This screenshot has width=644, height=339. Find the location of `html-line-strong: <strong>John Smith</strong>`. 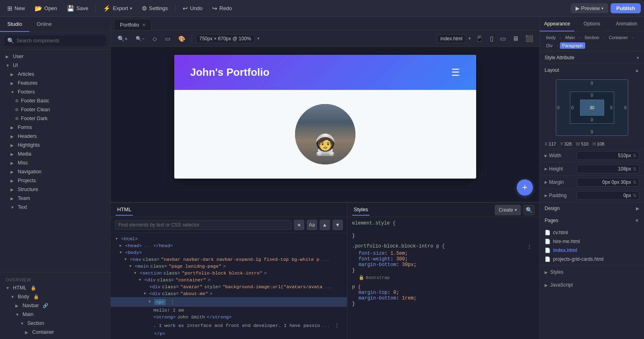

html-line-strong: <strong>John Smith</strong> is located at coordinates (229, 317).